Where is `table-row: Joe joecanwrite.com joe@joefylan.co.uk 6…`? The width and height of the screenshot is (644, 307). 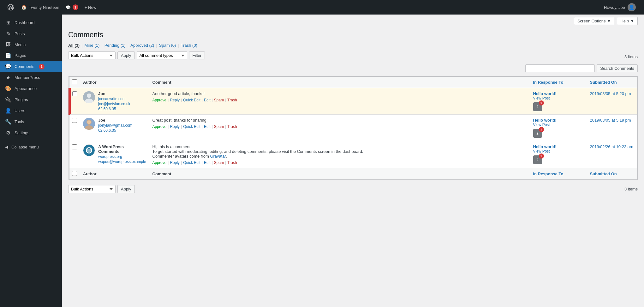 table-row: Joe joecanwrite.com joe@joefylan.co.uk 6… is located at coordinates (353, 101).